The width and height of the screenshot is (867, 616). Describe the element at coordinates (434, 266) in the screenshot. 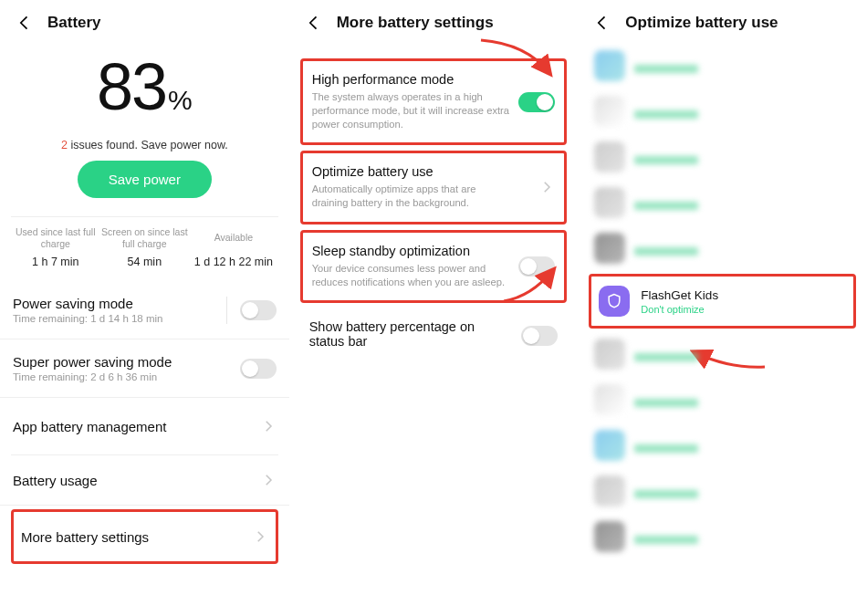

I see `row-sleep-standby-optimization: Sleep standby optimization Your device c…` at that location.